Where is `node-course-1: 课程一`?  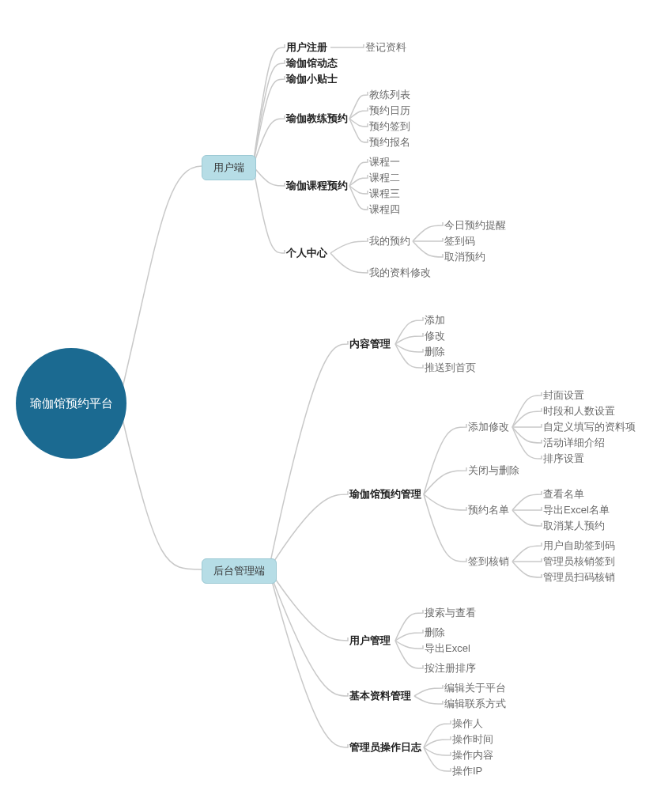
node-course-1: 课程一 is located at coordinates (384, 162).